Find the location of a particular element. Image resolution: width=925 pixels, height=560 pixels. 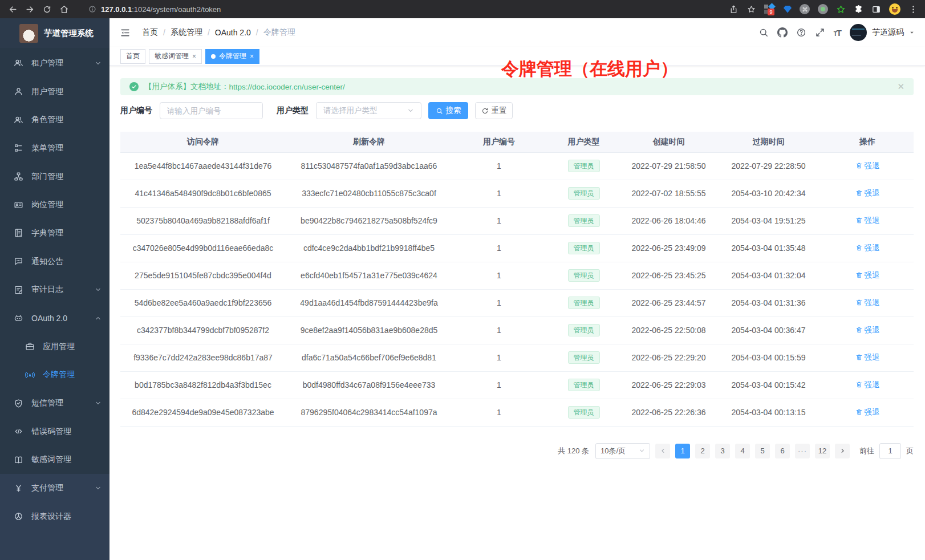

page-button-12: 12 is located at coordinates (822, 451).